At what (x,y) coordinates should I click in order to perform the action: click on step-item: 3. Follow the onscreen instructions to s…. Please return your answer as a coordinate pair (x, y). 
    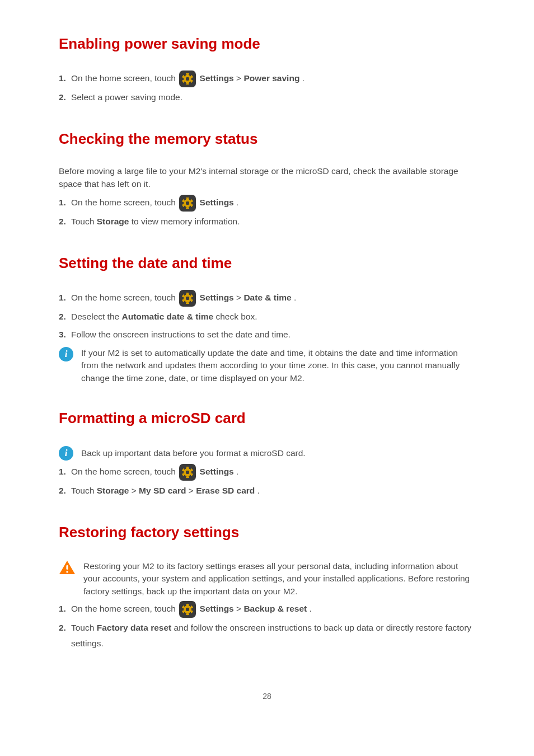
    Looking at the image, I should click on (267, 335).